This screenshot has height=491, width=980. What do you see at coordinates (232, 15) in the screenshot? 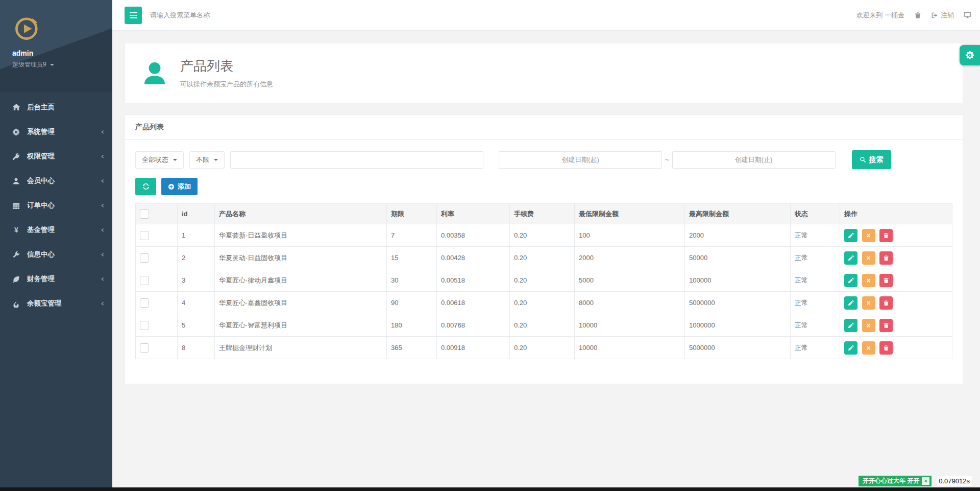
I see `menu-search-input` at bounding box center [232, 15].